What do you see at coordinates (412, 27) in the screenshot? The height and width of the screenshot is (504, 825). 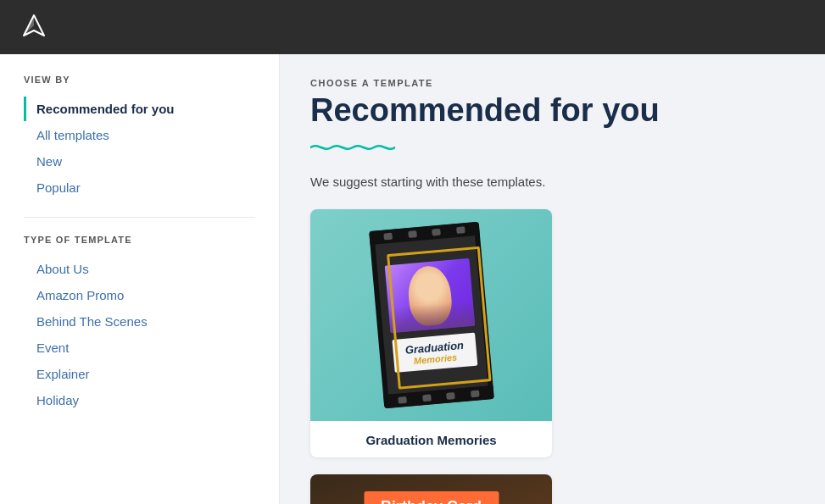 I see `top-bar` at bounding box center [412, 27].